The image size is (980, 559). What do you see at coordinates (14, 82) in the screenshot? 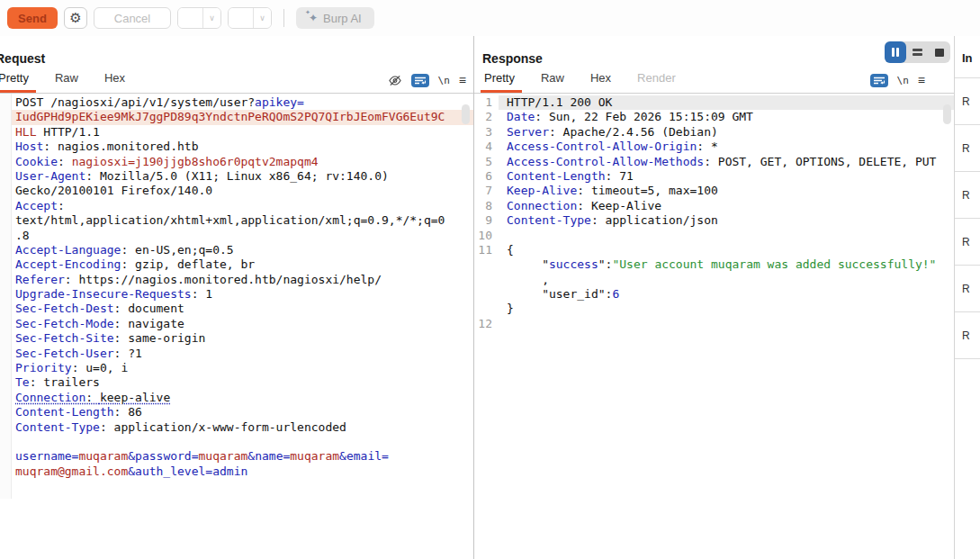
I see `request-tab-pretty: Pretty` at bounding box center [14, 82].